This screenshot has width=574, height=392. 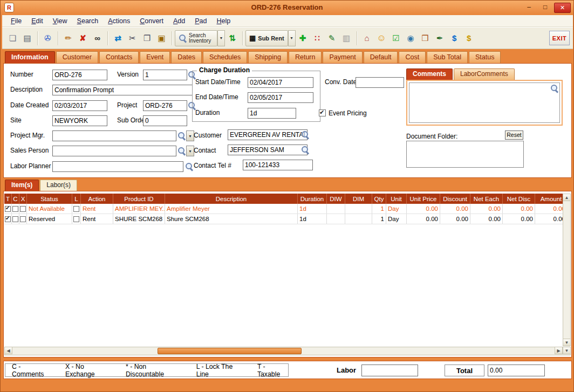 What do you see at coordinates (231, 198) in the screenshot?
I see `col-header-description: Description` at bounding box center [231, 198].